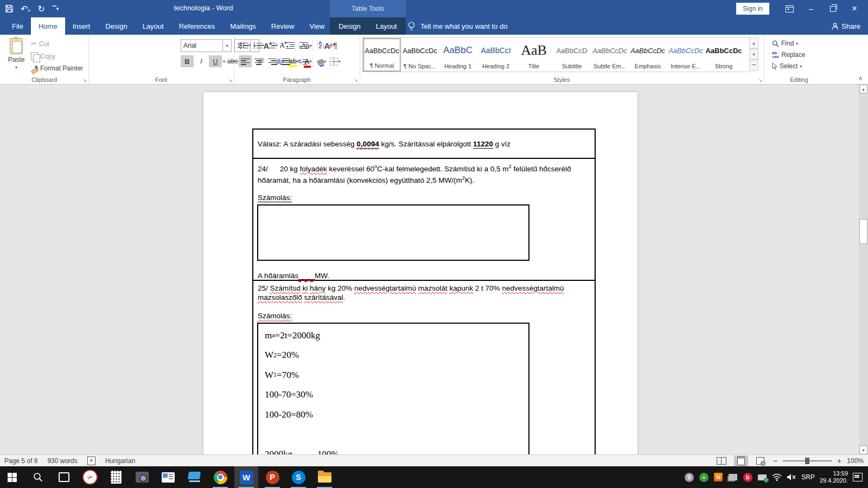 This screenshot has height=488, width=868. What do you see at coordinates (420, 55) in the screenshot?
I see `style-no-spacing: AaBbCcDc¶ No Spac...` at bounding box center [420, 55].